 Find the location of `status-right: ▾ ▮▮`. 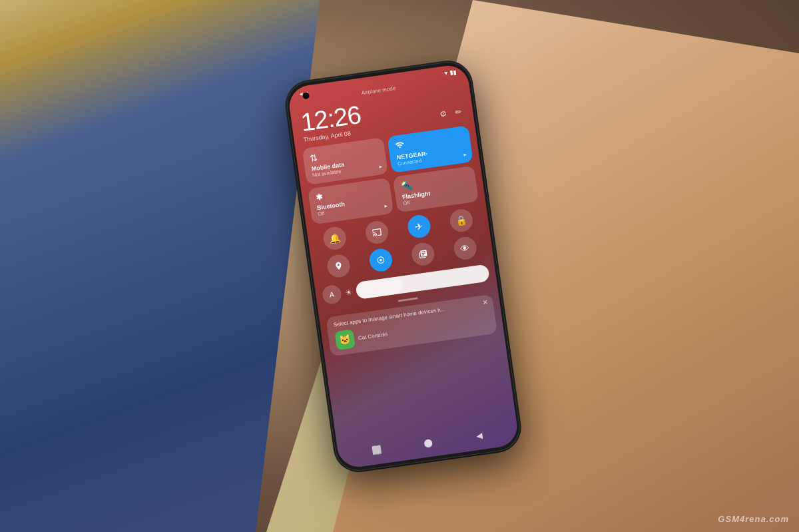

status-right: ▾ ▮▮ is located at coordinates (450, 73).